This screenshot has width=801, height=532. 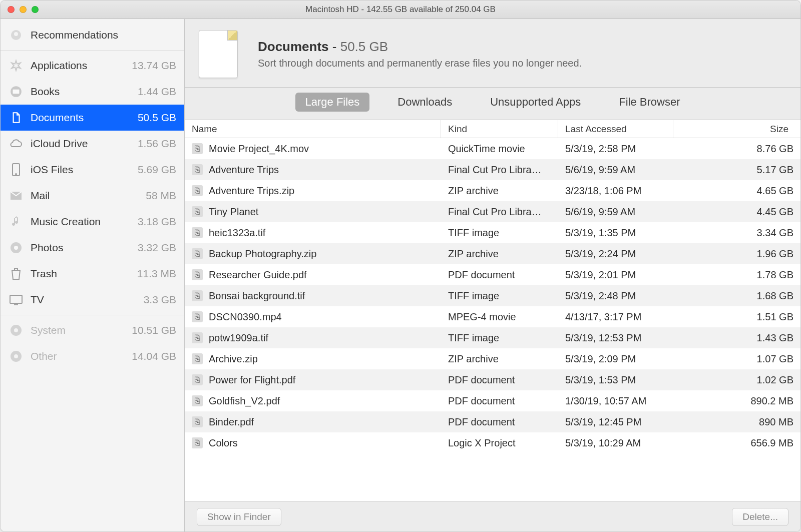 I want to click on column-header-kind: Kind, so click(x=500, y=129).